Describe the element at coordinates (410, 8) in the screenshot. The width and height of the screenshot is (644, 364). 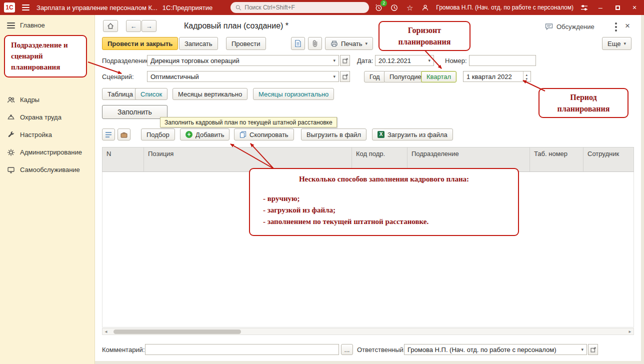
I see `favorites-button: ☆` at that location.